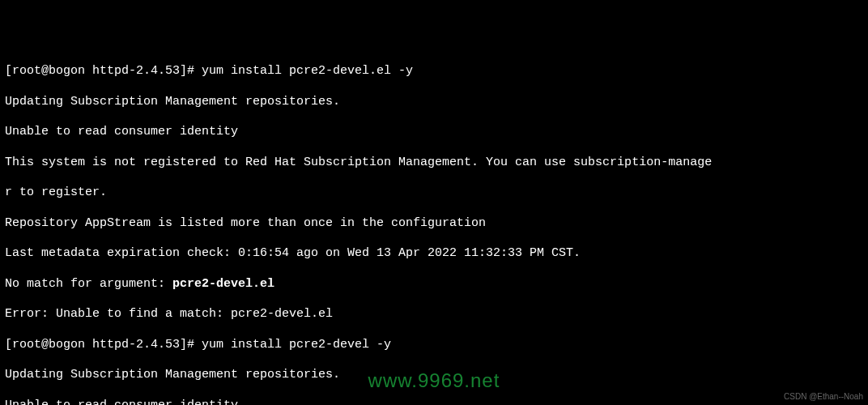  Describe the element at coordinates (296, 345) in the screenshot. I see `typed-command: yum install pcre2-devel -y` at that location.